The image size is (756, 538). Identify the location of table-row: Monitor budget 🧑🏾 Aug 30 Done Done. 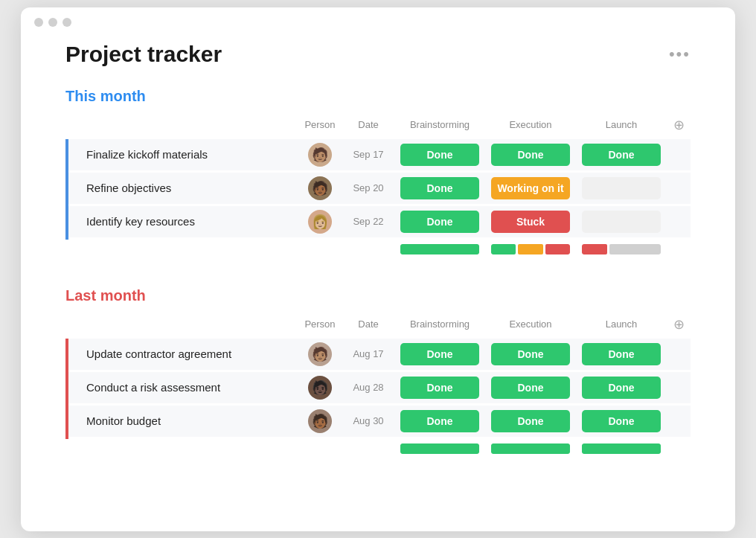
(379, 421).